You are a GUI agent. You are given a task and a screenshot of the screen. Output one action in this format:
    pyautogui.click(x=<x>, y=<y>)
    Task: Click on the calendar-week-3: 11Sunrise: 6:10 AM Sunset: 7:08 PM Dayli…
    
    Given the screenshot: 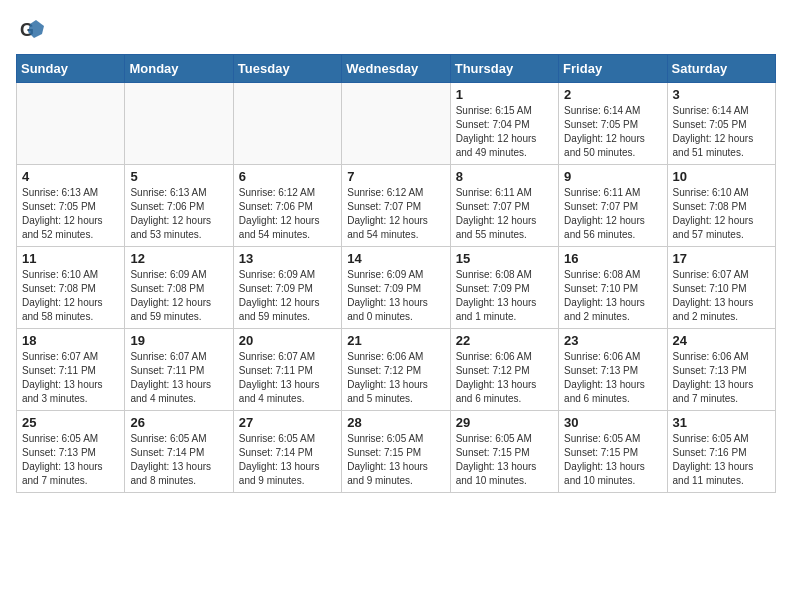 What is the action you would take?
    pyautogui.click(x=396, y=288)
    